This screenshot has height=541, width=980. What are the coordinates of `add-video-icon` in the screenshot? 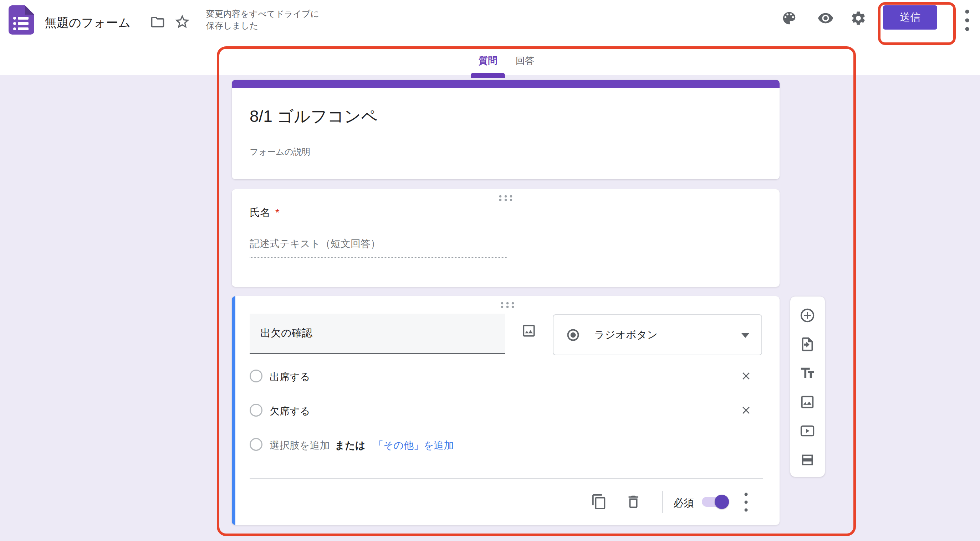 It's located at (807, 431).